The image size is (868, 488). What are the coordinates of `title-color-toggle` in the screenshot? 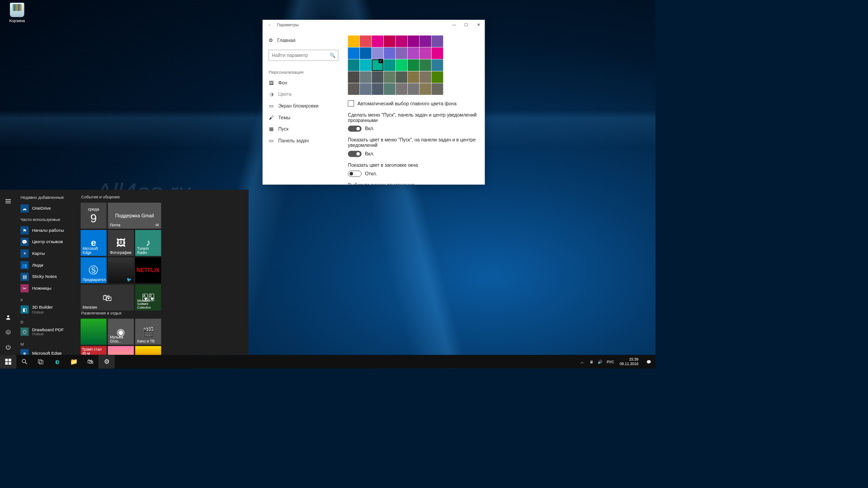 It's located at (355, 174).